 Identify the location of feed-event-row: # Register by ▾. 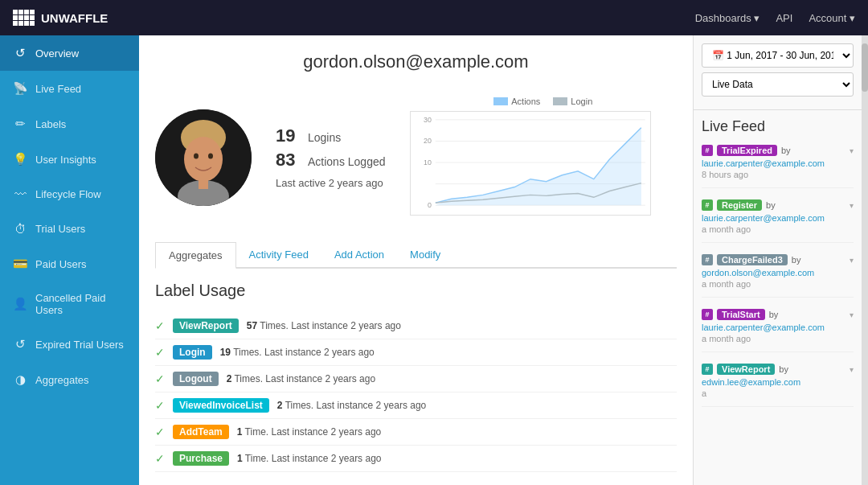
(778, 205).